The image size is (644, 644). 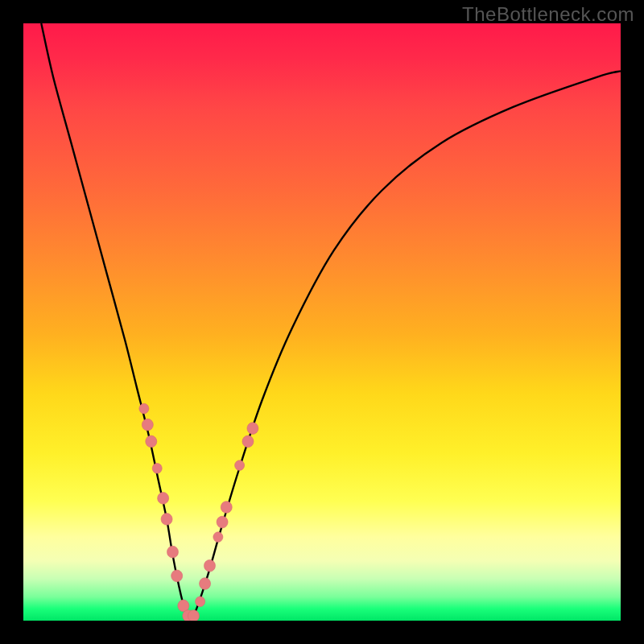 I want to click on watermark-text: TheBottleneck.com, so click(x=548, y=14).